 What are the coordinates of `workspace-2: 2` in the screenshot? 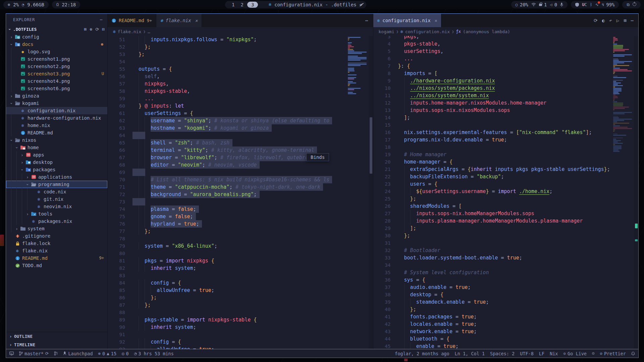 It's located at (242, 5).